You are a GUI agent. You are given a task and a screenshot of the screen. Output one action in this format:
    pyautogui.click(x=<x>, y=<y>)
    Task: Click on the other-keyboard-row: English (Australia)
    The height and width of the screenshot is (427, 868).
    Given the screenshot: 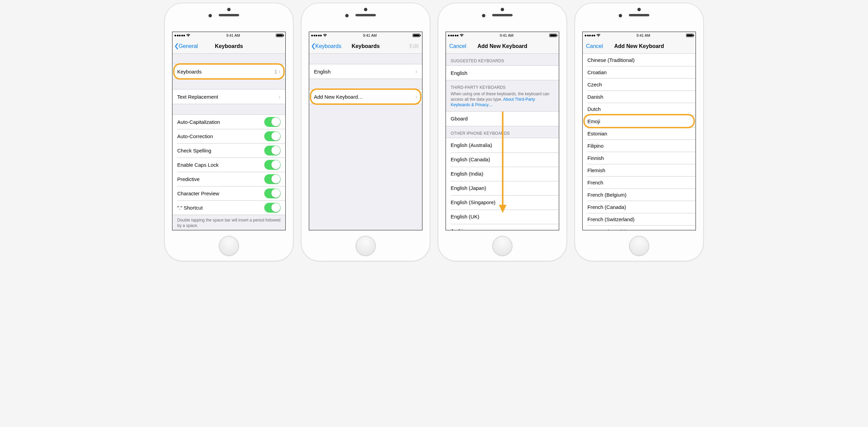 What is the action you would take?
    pyautogui.click(x=502, y=145)
    